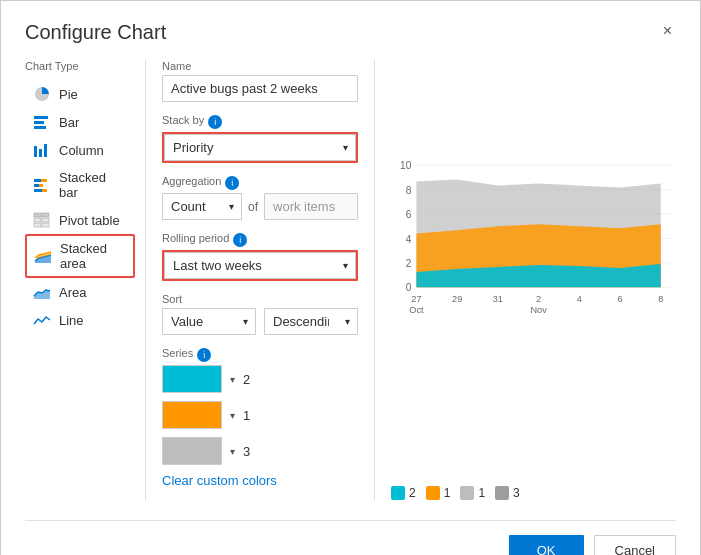  What do you see at coordinates (260, 88) in the screenshot?
I see `name-input` at bounding box center [260, 88].